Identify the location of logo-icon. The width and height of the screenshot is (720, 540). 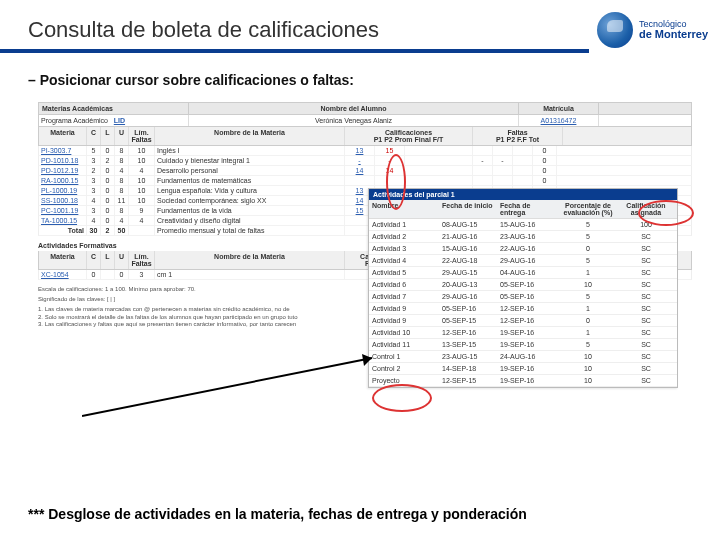
(615, 30).